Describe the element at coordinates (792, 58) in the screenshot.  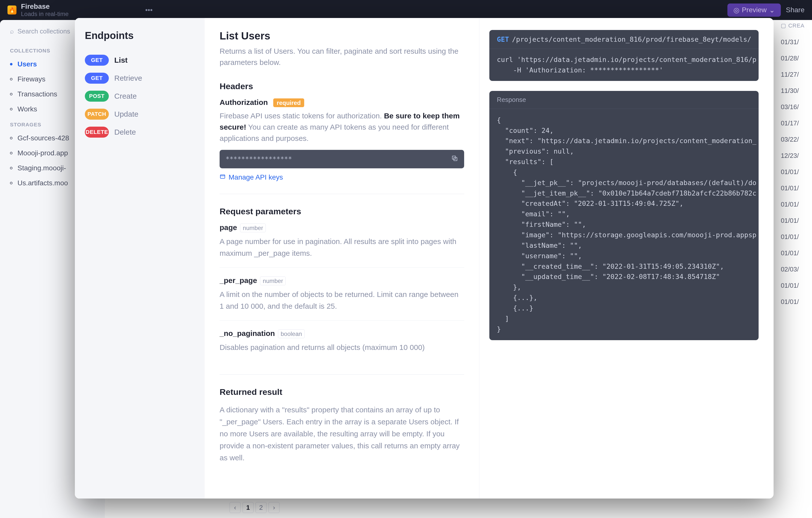
I see `date-cell: 01/28/` at that location.